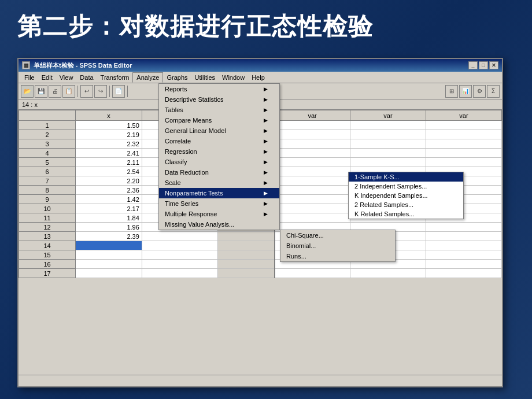  What do you see at coordinates (109, 190) in the screenshot?
I see `cell-x: 2.36` at bounding box center [109, 190].